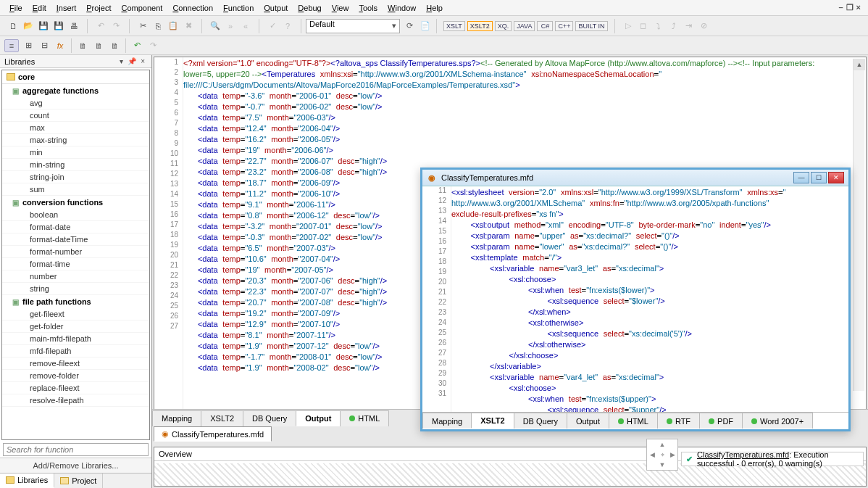  Describe the element at coordinates (454, 26) in the screenshot. I see `lang-xslt: XSLT` at that location.